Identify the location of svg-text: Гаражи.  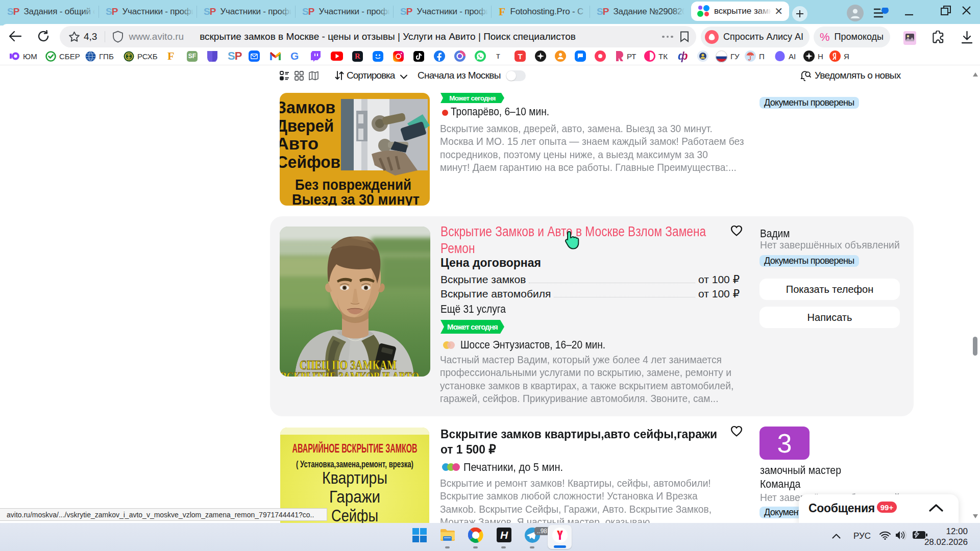
(355, 497).